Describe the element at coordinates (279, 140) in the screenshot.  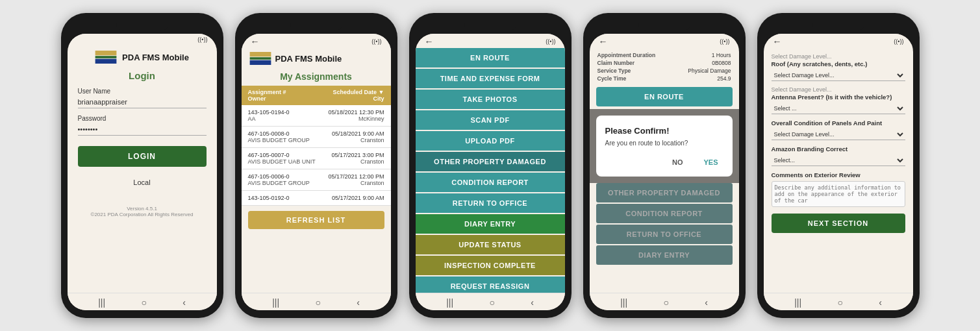
I see `assign-owner: AVIS BUDGET GROUP` at that location.